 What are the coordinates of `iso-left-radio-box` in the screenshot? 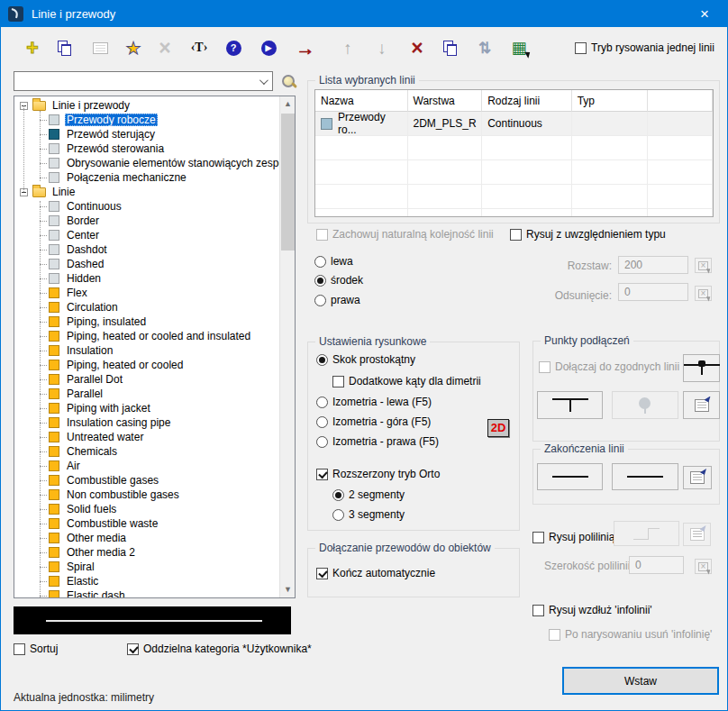 It's located at (323, 402).